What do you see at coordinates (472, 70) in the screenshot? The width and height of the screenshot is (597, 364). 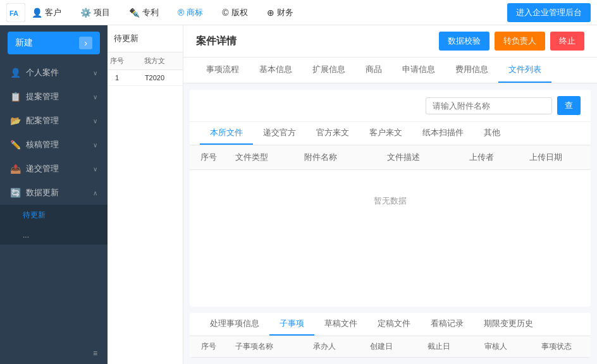 I see `tab-fee: 费用信息` at bounding box center [472, 70].